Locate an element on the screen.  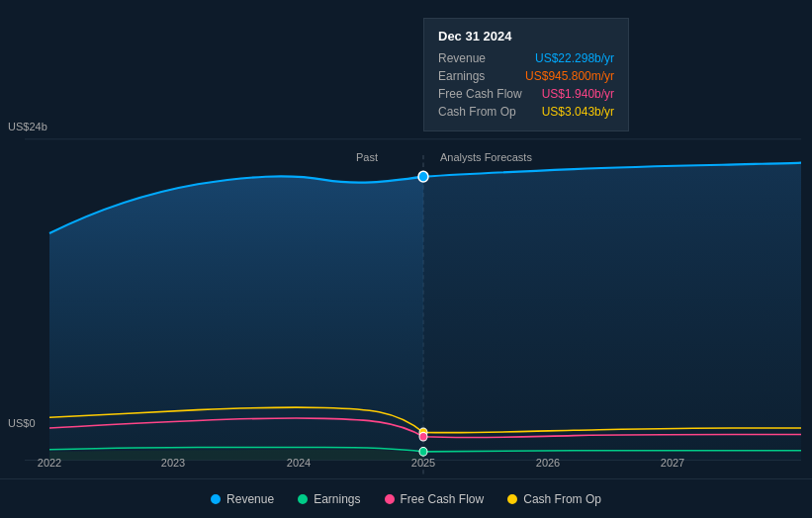
tooltip-fcf-row: Free Cash Flow US$1.940b/yr is located at coordinates (526, 94).